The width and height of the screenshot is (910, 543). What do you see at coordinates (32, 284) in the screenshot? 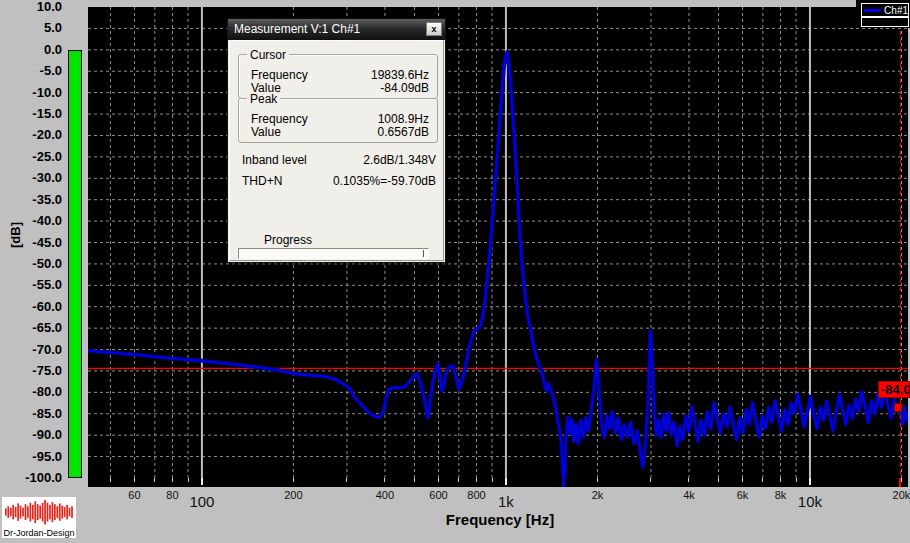
I see `y-tick-label: -55.0` at bounding box center [32, 284].